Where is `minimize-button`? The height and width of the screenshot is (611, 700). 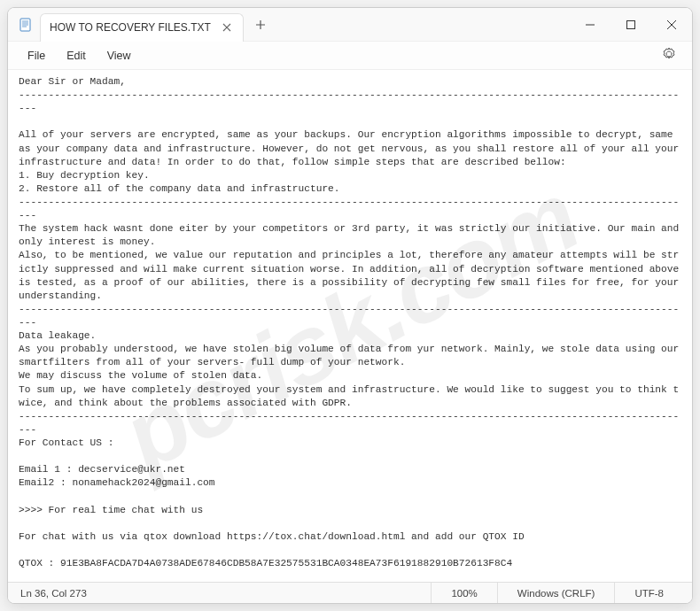
minimize-button is located at coordinates (590, 25).